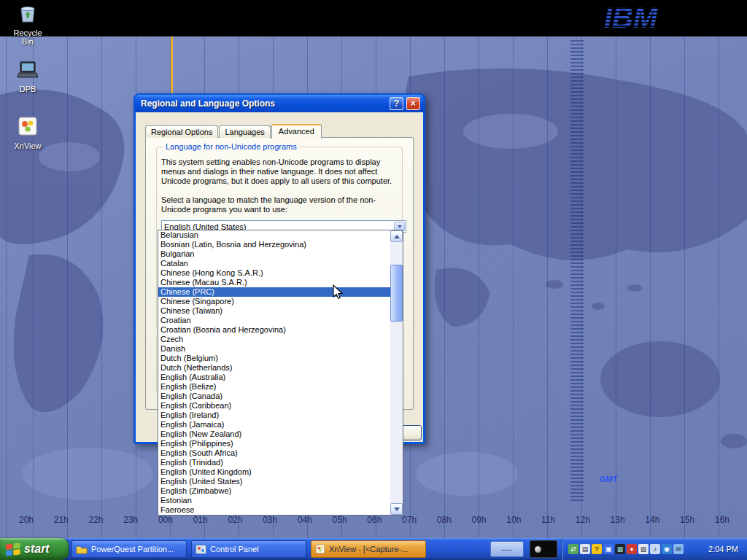  What do you see at coordinates (274, 368) in the screenshot?
I see `language-option: Dutch (Netherlands)` at bounding box center [274, 368].